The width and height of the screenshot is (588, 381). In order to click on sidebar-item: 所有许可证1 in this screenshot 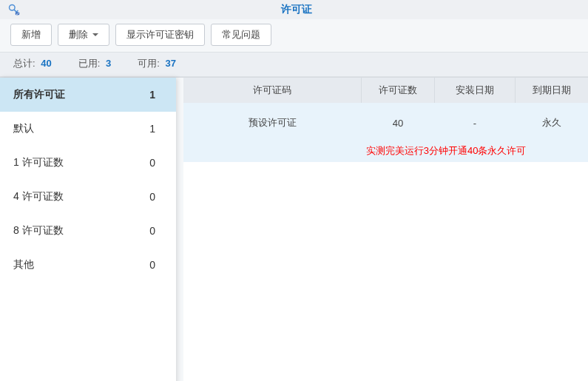, I will do `click(88, 95)`.